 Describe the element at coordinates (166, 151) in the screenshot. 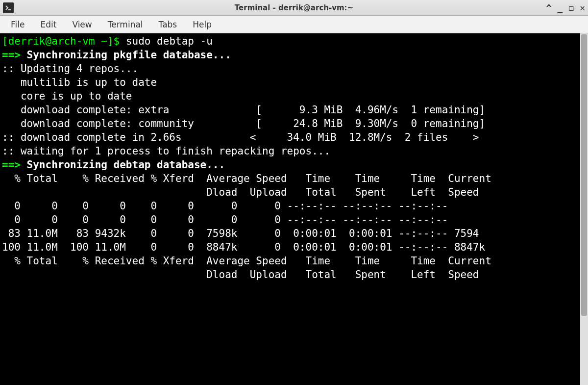

I see `waiting-line: :: waiting for 1 process to finish repac…` at that location.